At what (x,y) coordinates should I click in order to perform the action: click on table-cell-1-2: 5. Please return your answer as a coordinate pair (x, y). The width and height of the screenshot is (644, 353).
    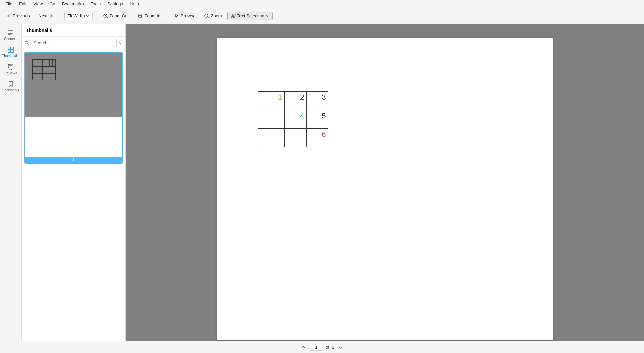
    Looking at the image, I should click on (317, 120).